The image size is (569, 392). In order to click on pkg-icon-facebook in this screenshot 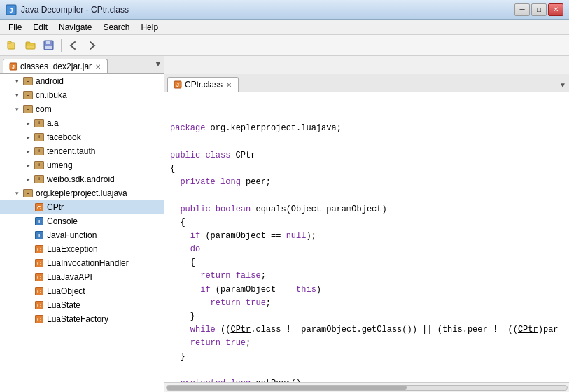, I will do `click(39, 137)`.